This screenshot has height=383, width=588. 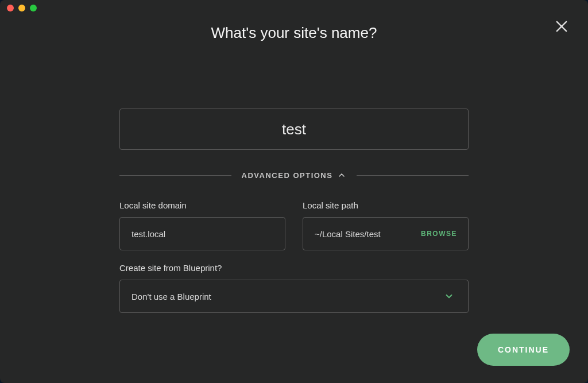 What do you see at coordinates (294, 268) in the screenshot?
I see `blueprint-label: Create site from Blueprint?` at bounding box center [294, 268].